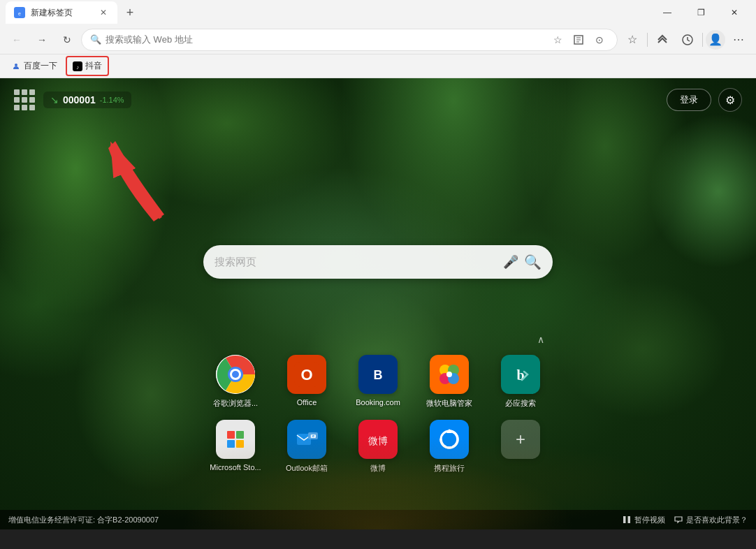 The height and width of the screenshot is (549, 756). I want to click on app-item-weibo: 微博 微博, so click(378, 447).